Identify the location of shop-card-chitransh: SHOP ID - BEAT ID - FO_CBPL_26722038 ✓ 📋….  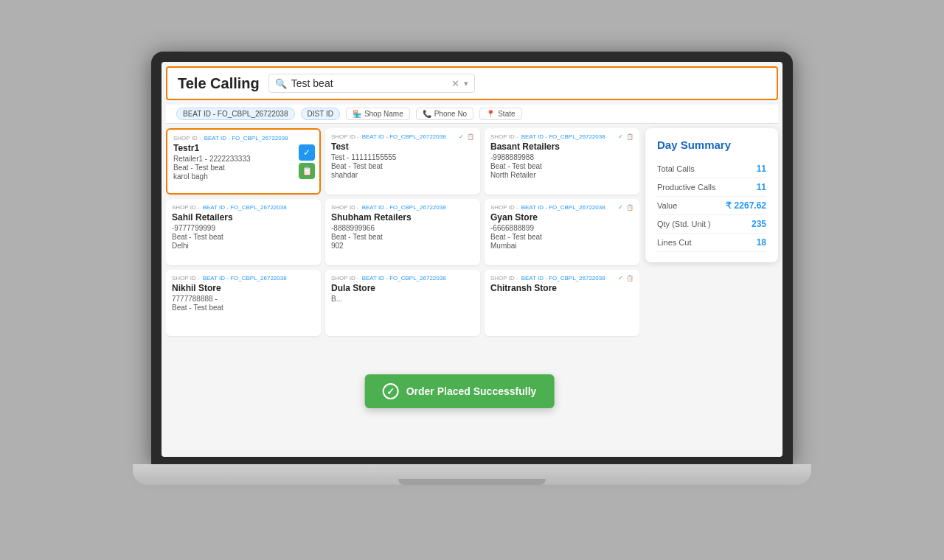
(562, 303).